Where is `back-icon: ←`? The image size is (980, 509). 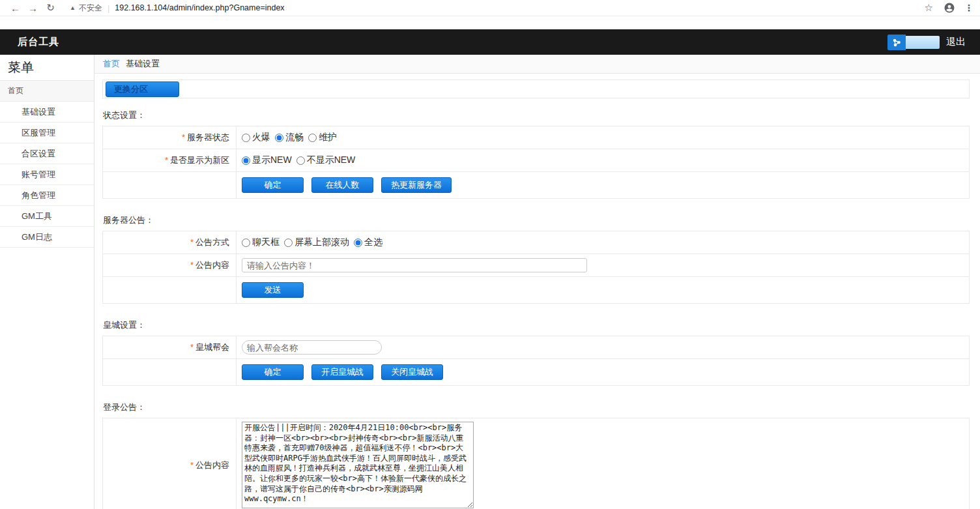 back-icon: ← is located at coordinates (16, 8).